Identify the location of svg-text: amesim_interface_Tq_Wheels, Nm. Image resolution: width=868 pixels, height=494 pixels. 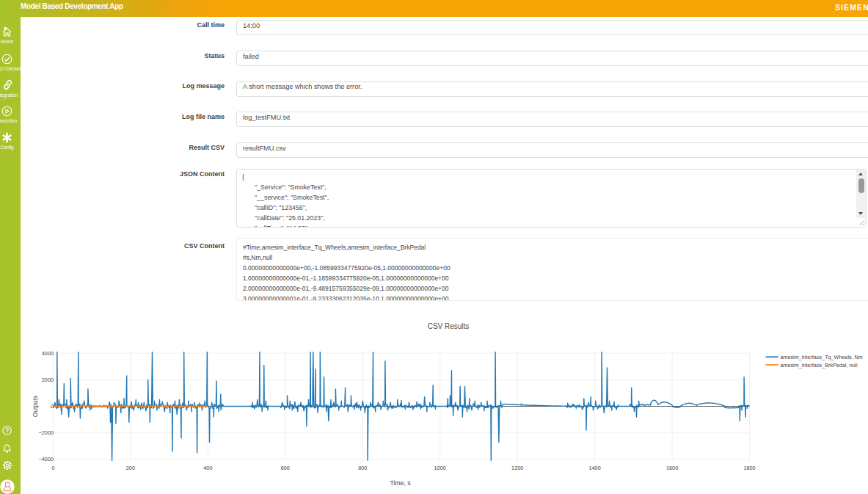
(822, 357).